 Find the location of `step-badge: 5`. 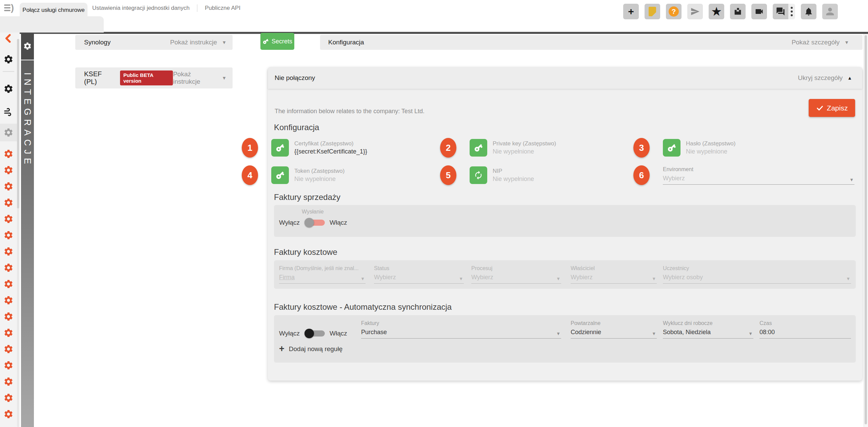

step-badge: 5 is located at coordinates (448, 175).